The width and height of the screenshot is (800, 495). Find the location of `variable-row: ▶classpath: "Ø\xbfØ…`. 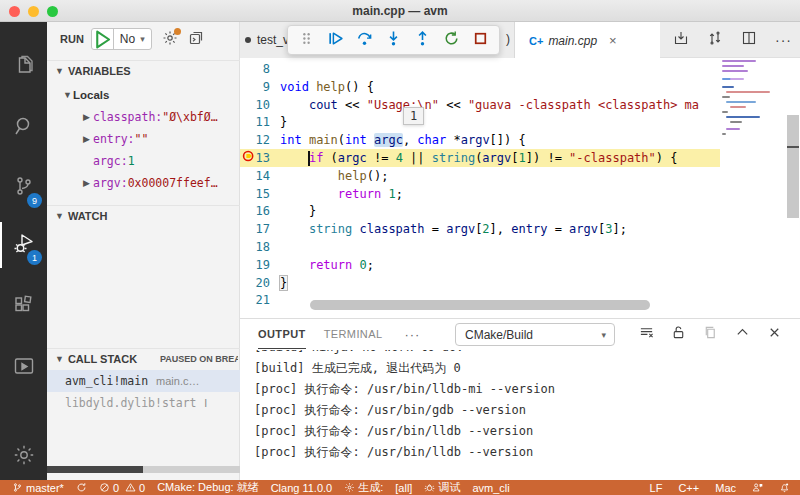

variable-row: ▶classpath: "Ø\xbfØ… is located at coordinates (144, 117).